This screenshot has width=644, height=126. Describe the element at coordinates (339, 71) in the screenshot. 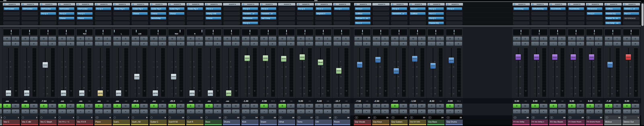

I see `fader-cap` at that location.